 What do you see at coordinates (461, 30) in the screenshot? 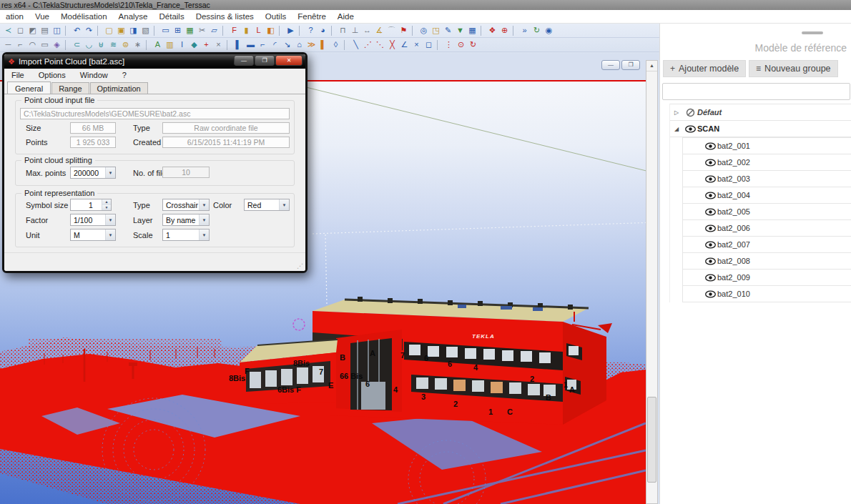
I see `import-icon: ▼` at bounding box center [461, 30].